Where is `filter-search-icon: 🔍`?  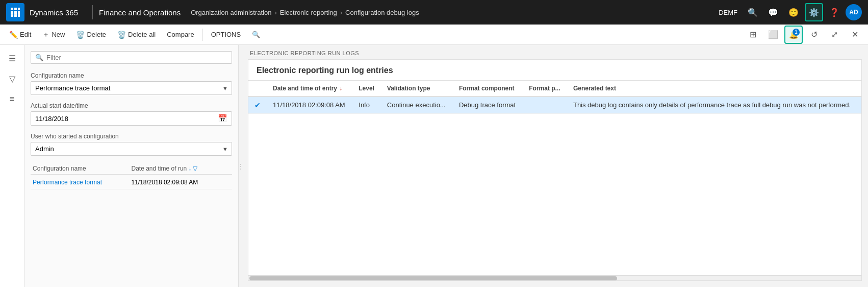 filter-search-icon: 🔍 is located at coordinates (39, 57).